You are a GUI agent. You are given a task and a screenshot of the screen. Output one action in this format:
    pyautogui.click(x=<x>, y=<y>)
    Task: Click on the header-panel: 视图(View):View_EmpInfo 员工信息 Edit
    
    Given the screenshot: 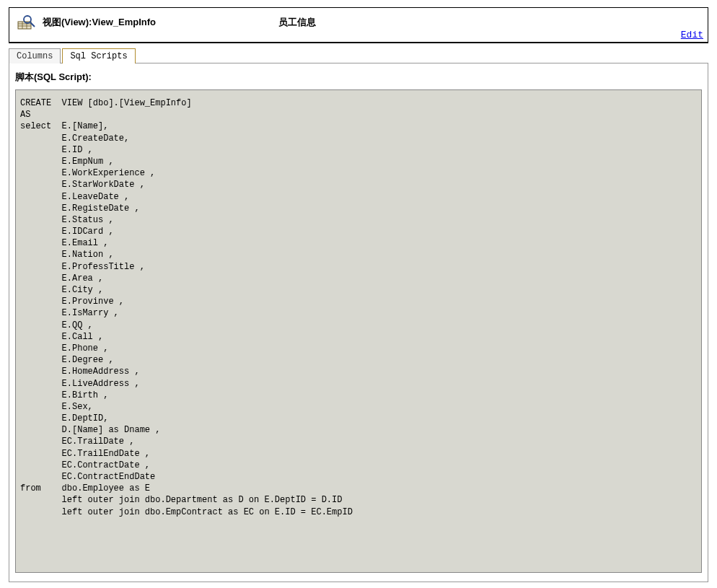 What is the action you would take?
    pyautogui.click(x=358, y=25)
    